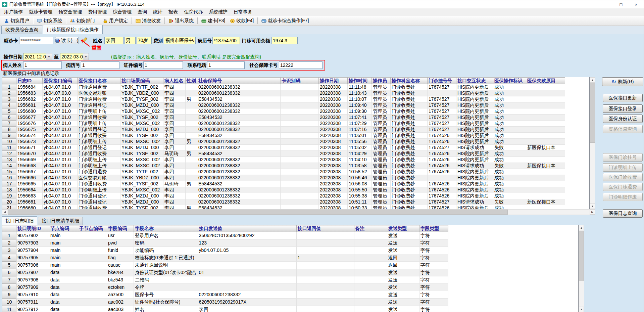  Describe the element at coordinates (333, 81) in the screenshot. I see `column-header: 操作日期` at that location.